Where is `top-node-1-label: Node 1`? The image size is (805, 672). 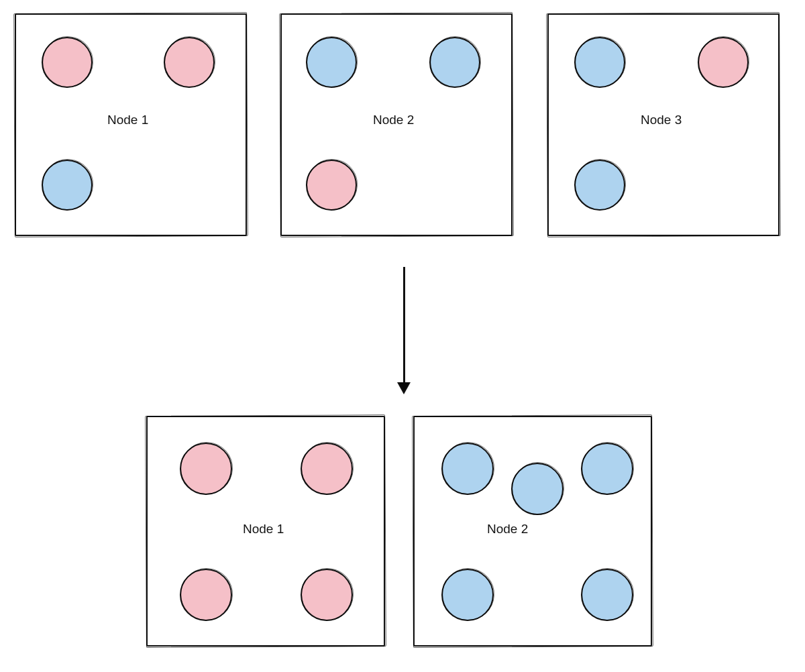 top-node-1-label: Node 1 is located at coordinates (127, 120).